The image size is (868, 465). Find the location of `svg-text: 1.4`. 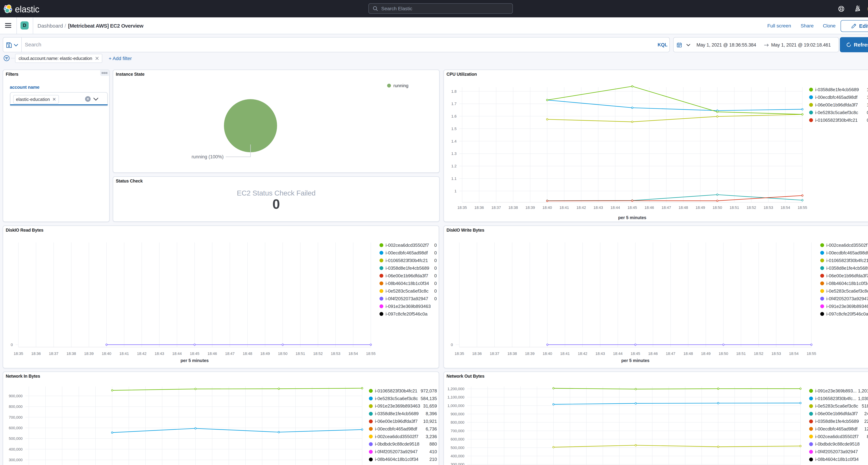

svg-text: 1.4 is located at coordinates (454, 142).